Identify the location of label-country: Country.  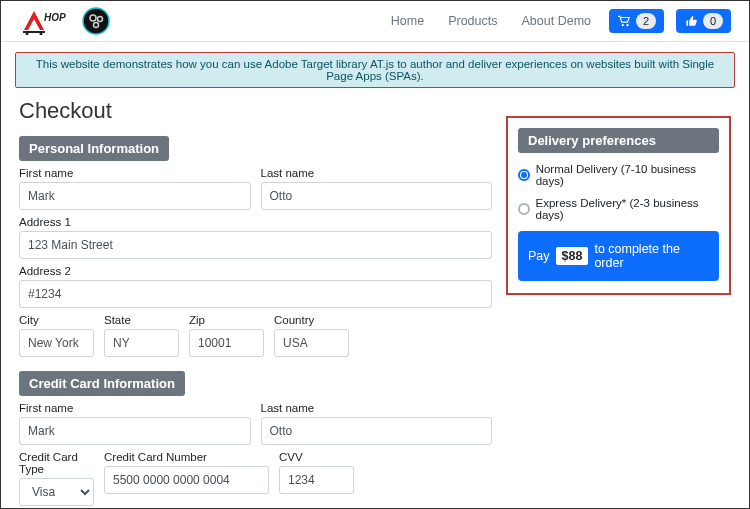
(312, 320).